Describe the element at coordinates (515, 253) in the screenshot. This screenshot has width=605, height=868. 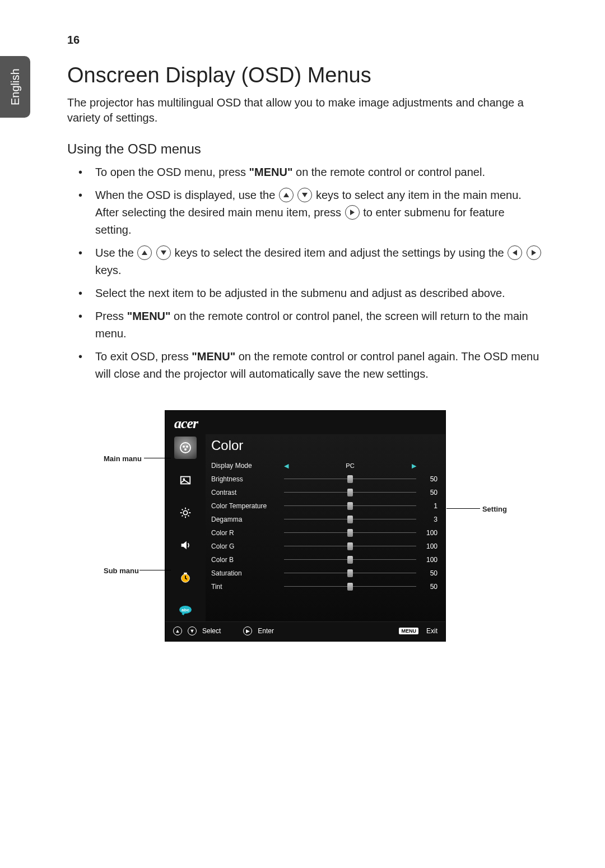
I see `left-key-icon` at that location.